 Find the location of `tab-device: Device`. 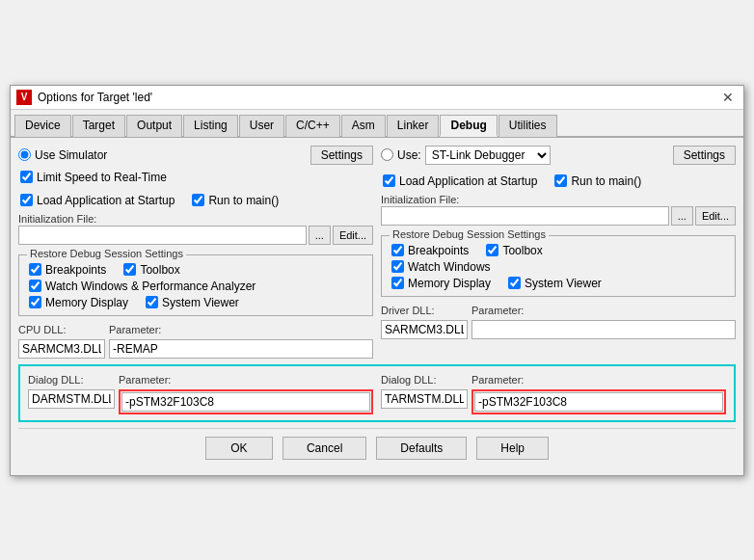

tab-device: Device is located at coordinates (42, 125).